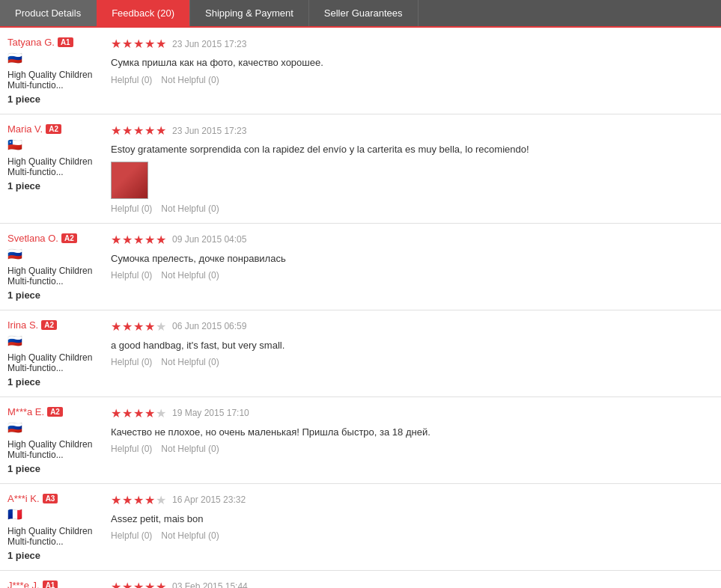 Image resolution: width=721 pixels, height=588 pixels. What do you see at coordinates (412, 584) in the screenshot?
I see `rating-row: ★★★★★ 03 Feb 2015 15:44` at bounding box center [412, 584].